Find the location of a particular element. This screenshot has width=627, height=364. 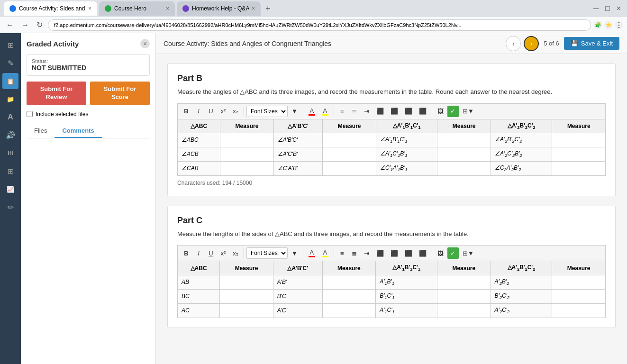

row-3-measure4 is located at coordinates (579, 168).